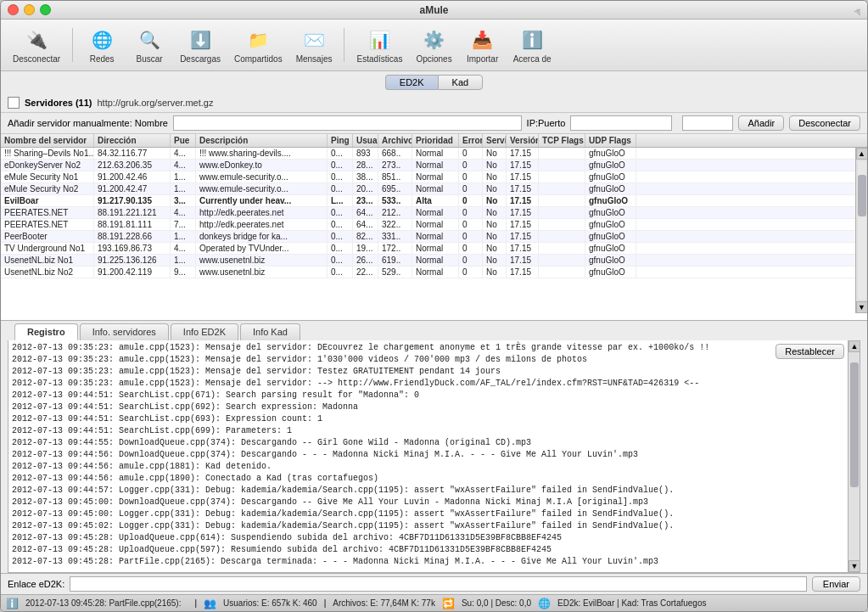 The height and width of the screenshot is (612, 868). What do you see at coordinates (102, 45) in the screenshot?
I see `toolbar-btn-redes: 🌐Redes` at bounding box center [102, 45].